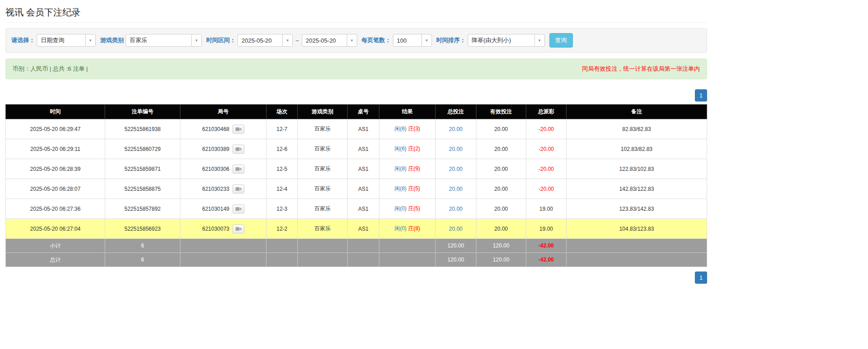 This screenshot has height=349, width=868. Describe the element at coordinates (159, 40) in the screenshot. I see `game-type-value: 百家乐` at that location.